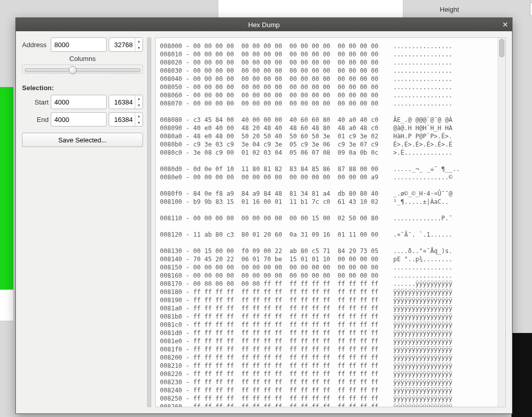  I want to click on bg-green, so click(7, 189).